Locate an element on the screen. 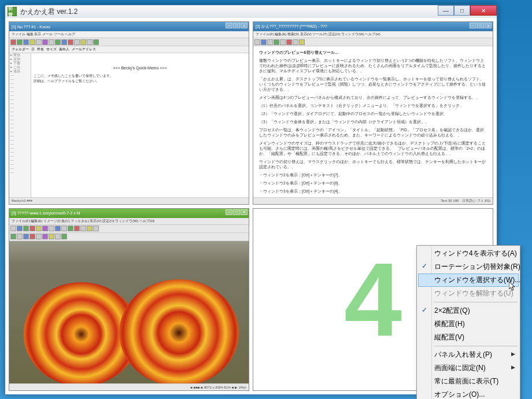 Image resolution: width=532 pixels, height=399 pixels. context-menu-label: 常に最前面に表示(T) is located at coordinates (466, 381).